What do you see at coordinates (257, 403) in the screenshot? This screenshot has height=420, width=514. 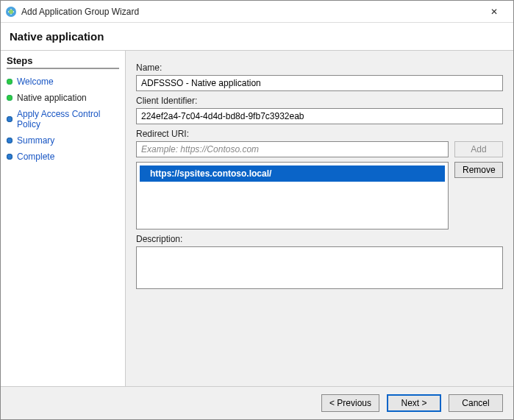 I see `footer: < Previous Next > Cancel` at bounding box center [257, 403].